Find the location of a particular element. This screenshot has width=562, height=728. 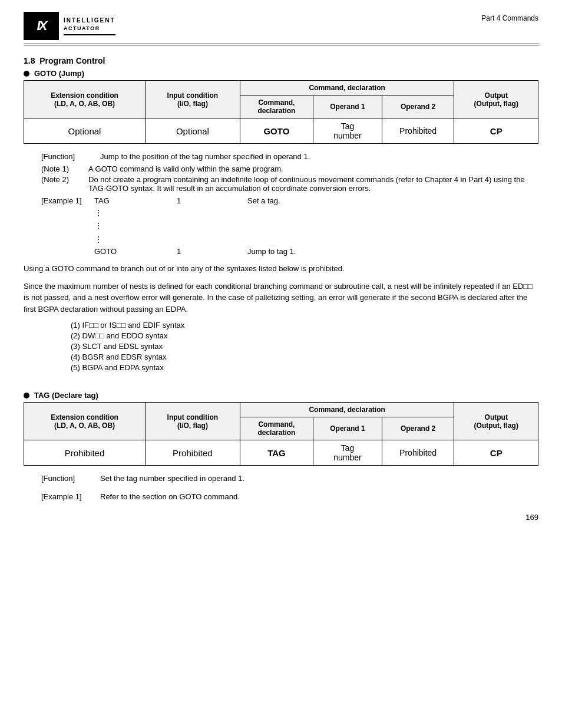

example1-line1: TAG 1 Set a tag. is located at coordinates (195, 200).